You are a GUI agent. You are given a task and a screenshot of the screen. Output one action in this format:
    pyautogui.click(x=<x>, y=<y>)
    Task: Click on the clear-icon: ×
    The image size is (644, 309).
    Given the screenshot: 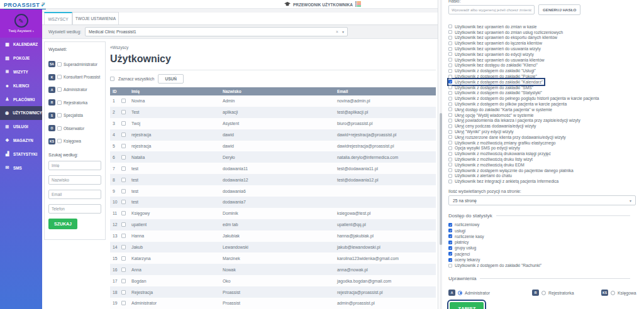 What is the action you would take?
    pyautogui.click(x=337, y=31)
    